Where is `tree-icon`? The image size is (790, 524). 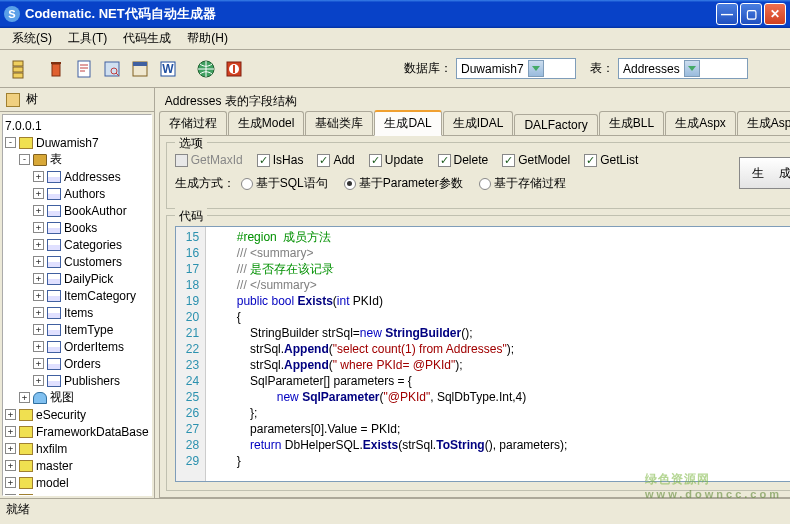 tree-icon is located at coordinates (13, 100).